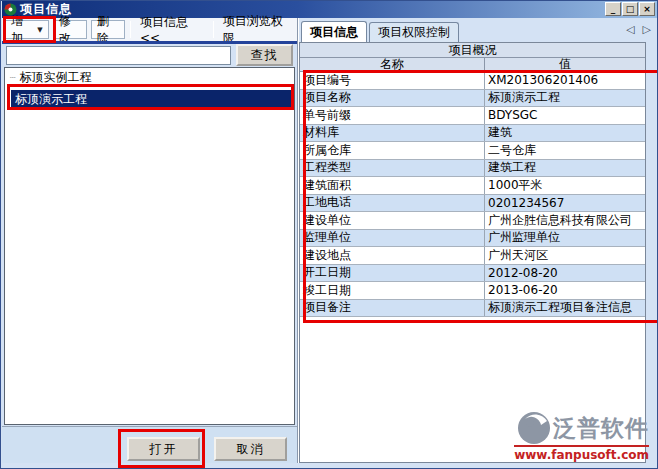  I want to click on project-info-collapse-button: 项目信息<<, so click(172, 30).